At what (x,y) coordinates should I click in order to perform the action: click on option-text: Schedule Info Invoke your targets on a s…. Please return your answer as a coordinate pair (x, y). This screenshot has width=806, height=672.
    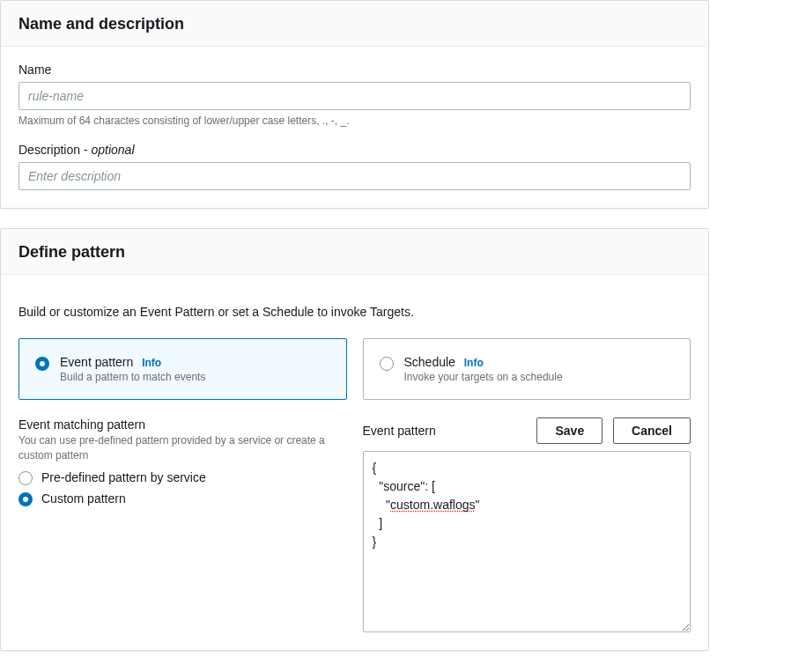
    Looking at the image, I should click on (539, 369).